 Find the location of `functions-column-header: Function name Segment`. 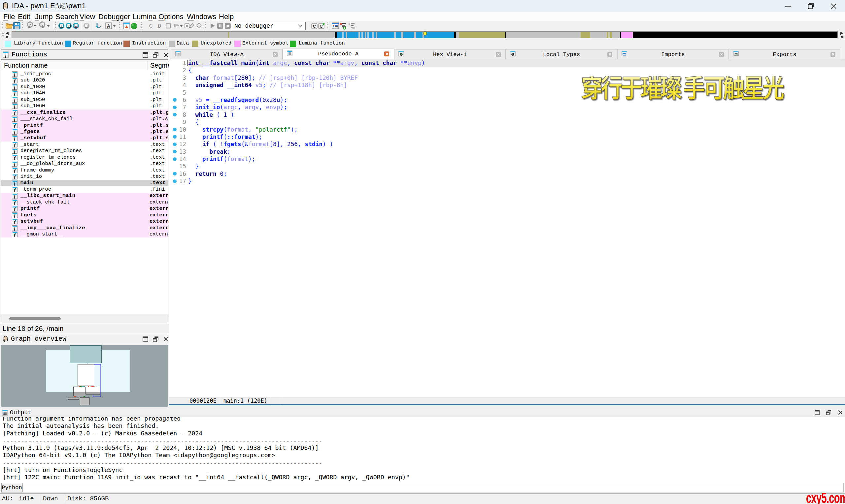

functions-column-header: Function name Segment is located at coordinates (84, 66).